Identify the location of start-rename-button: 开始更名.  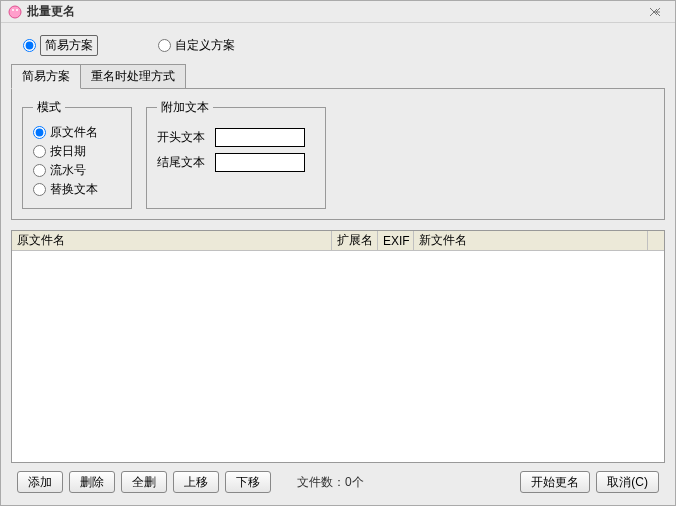
(555, 482).